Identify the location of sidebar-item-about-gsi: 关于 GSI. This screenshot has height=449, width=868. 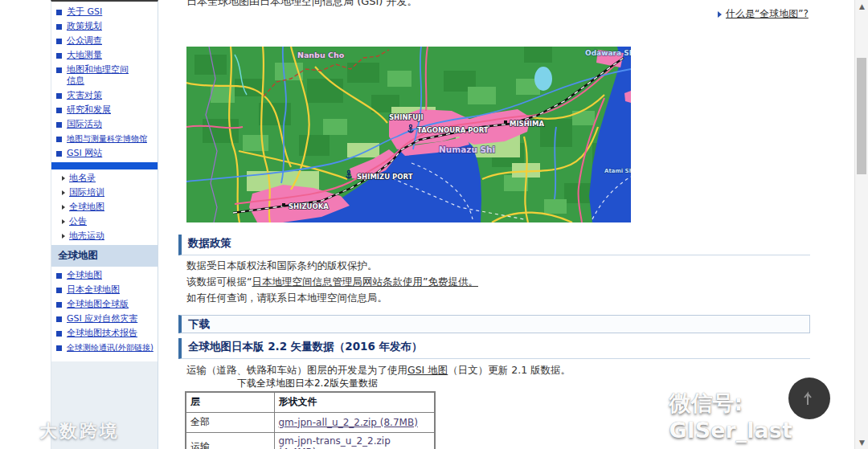
(104, 12).